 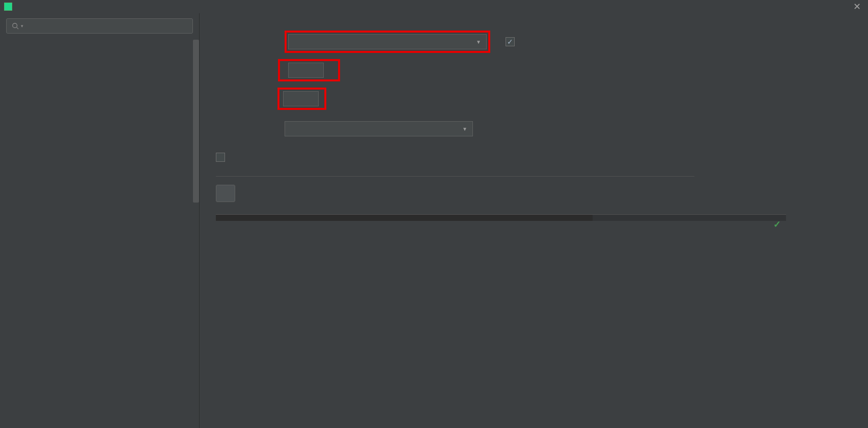 What do you see at coordinates (387, 42) in the screenshot?
I see `font-highlight: ▼` at bounding box center [387, 42].